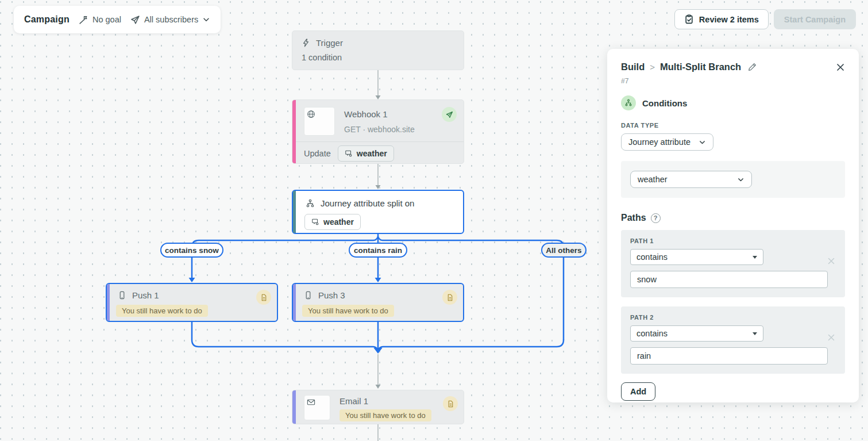 This screenshot has height=441, width=868. Describe the element at coordinates (317, 408) in the screenshot. I see `email-thumbnail` at that location.